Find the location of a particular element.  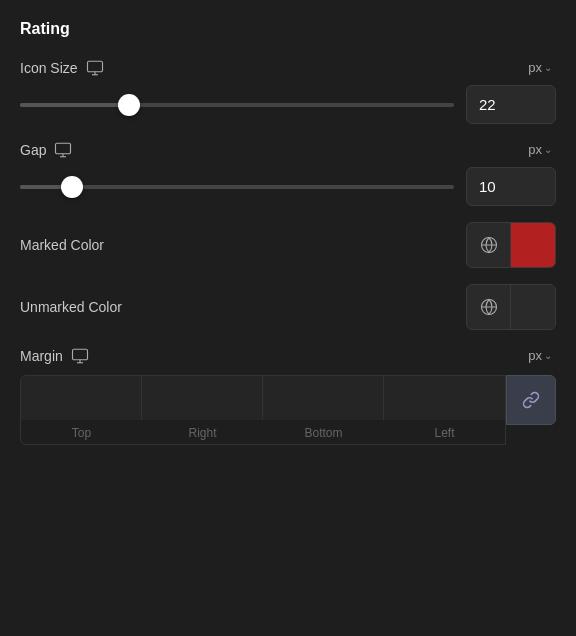

unmarked-color-globe-button is located at coordinates (489, 307).